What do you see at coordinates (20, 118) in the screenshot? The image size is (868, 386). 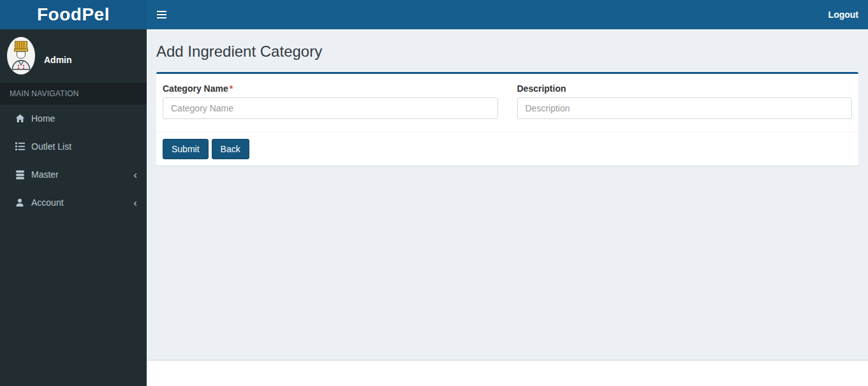 I see `home-icon` at bounding box center [20, 118].